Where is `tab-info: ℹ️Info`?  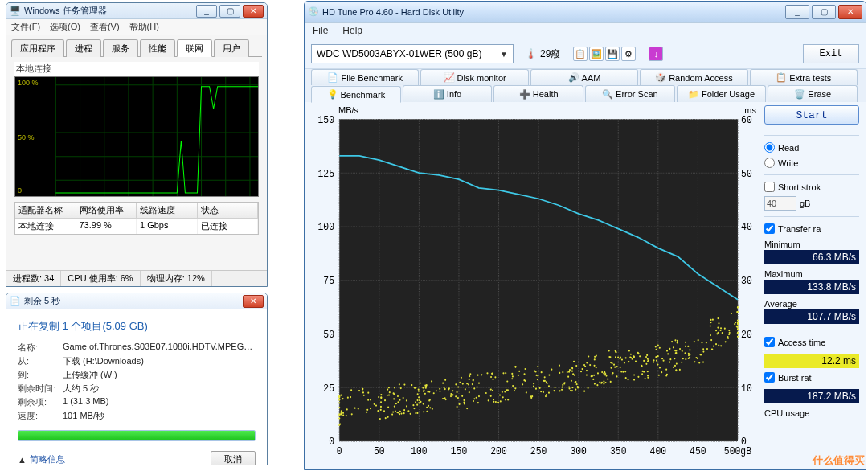
tab-info: ℹ️Info is located at coordinates (448, 93).